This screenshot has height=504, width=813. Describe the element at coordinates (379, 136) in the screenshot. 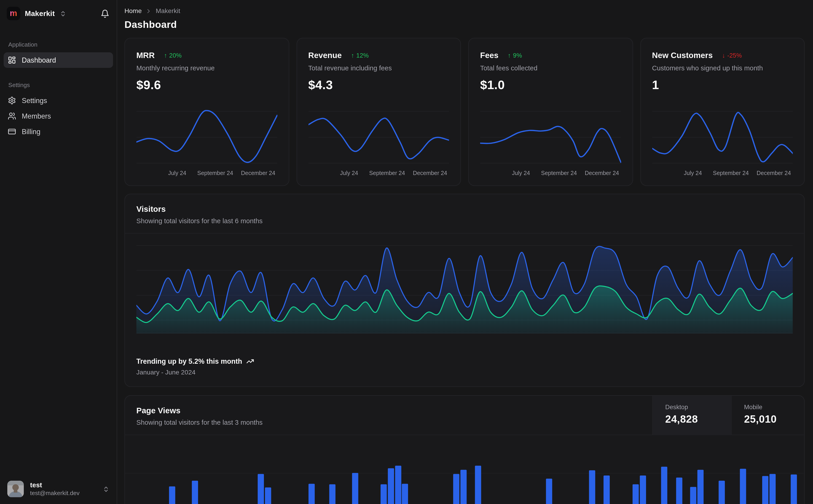

I see `revenue-line-chart` at that location.